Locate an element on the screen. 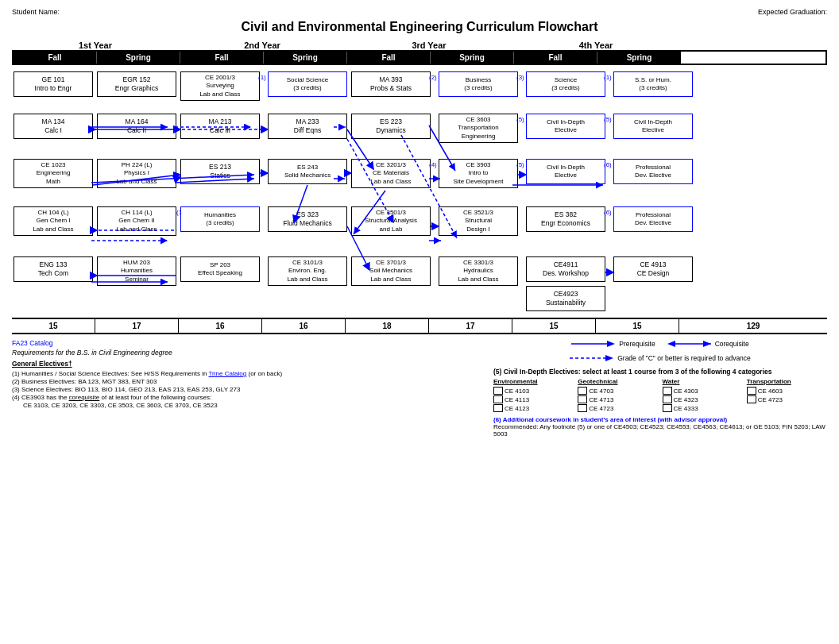 The height and width of the screenshot is (644, 839). num-6b: (6) is located at coordinates (608, 213).